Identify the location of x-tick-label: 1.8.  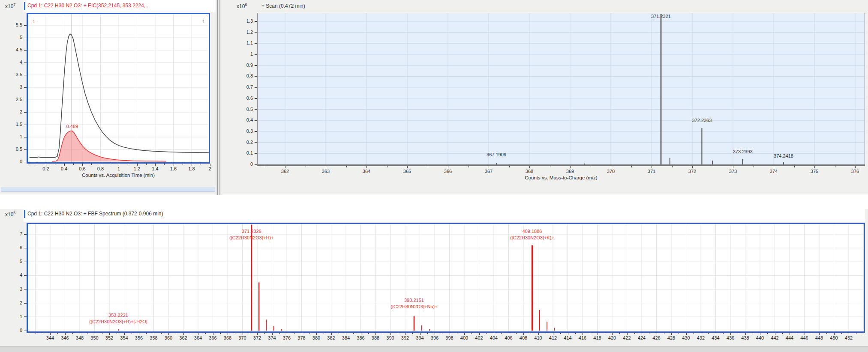
(192, 169).